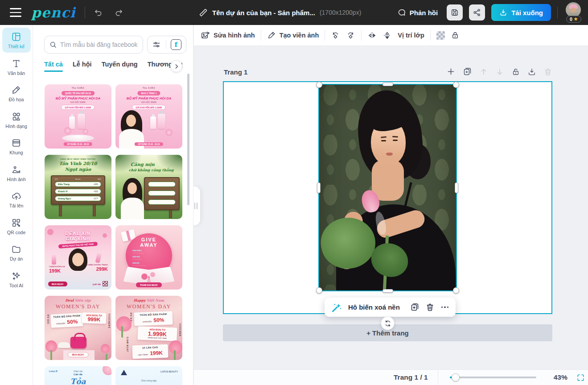  I want to click on template-thumbnail: DANH SÁCH 'NÀNG' NHẬN THƯỞNG Tôn Vinh 20…, so click(78, 187).